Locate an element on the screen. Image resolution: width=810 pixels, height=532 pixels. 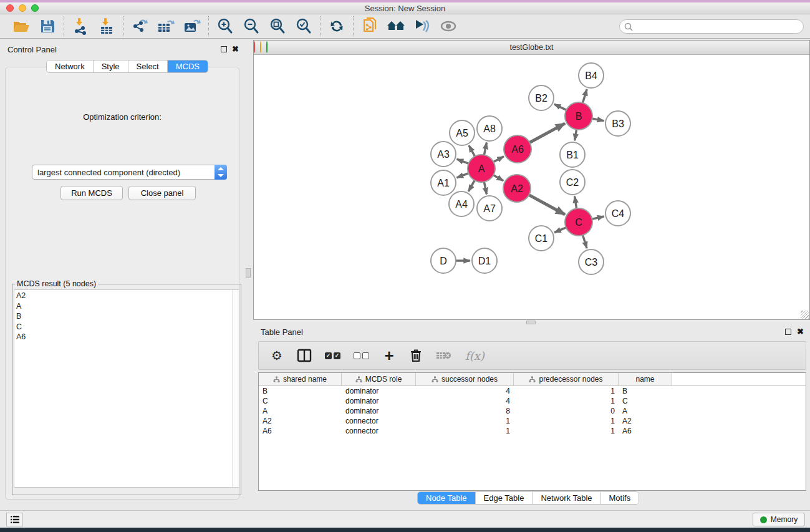
network-window-titlebar: testGlobe.txt is located at coordinates (531, 47).